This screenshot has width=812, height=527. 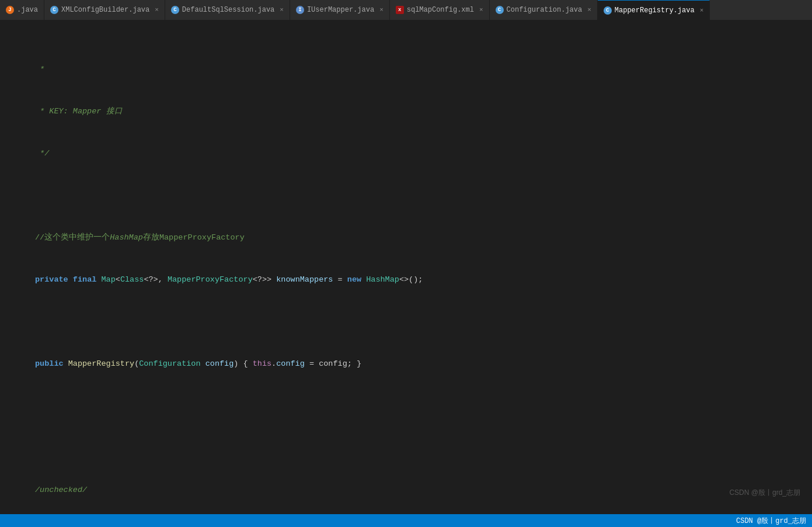 I want to click on code-line-2: * KEY: Mapper 接口, so click(x=424, y=112).